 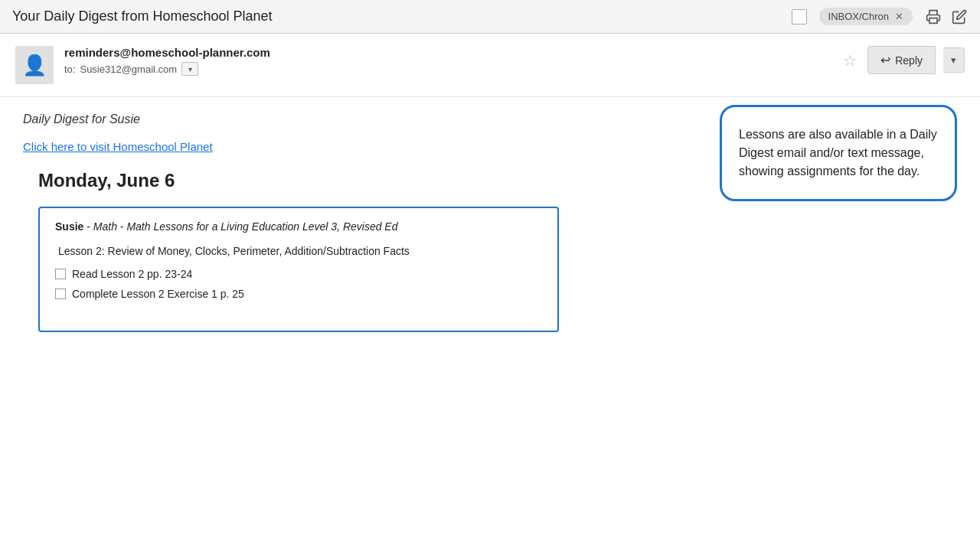 What do you see at coordinates (34, 66) in the screenshot?
I see `avatar-icon: 👤` at bounding box center [34, 66].